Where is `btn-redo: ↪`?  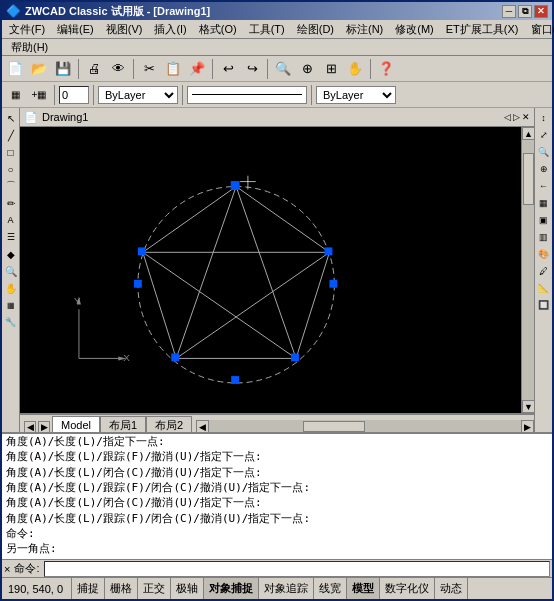 btn-redo: ↪ is located at coordinates (252, 69).